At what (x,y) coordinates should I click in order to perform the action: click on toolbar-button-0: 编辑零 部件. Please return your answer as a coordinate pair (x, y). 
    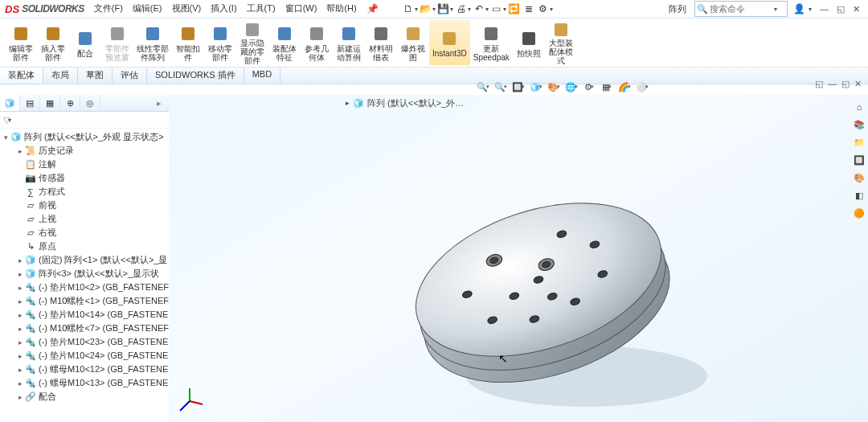
    Looking at the image, I should click on (21, 43).